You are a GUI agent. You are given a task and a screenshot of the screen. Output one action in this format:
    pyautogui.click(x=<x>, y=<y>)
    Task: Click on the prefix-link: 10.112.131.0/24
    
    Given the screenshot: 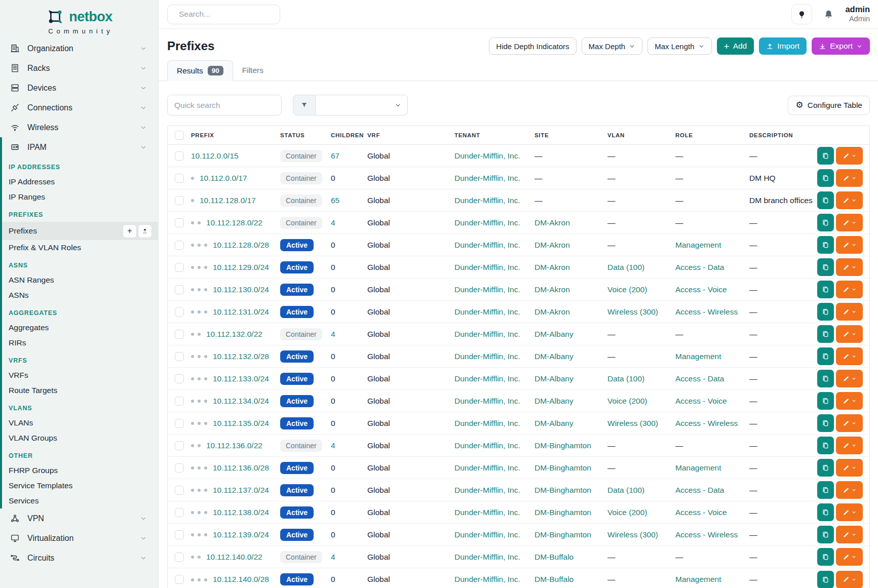 What is the action you would take?
    pyautogui.click(x=241, y=312)
    